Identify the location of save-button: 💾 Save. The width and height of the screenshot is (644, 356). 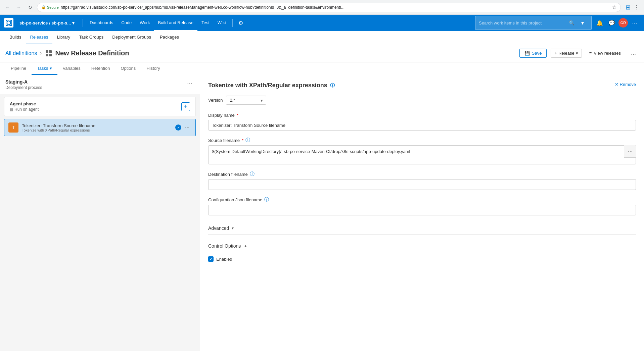
(533, 53).